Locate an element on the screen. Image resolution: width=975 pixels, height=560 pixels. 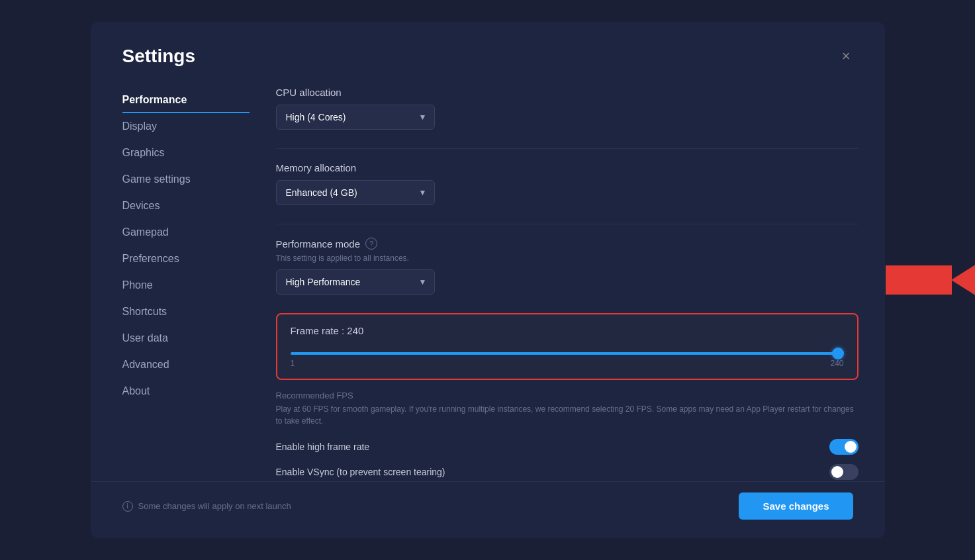
sidebar-item-graphics: Graphics is located at coordinates (186, 153).